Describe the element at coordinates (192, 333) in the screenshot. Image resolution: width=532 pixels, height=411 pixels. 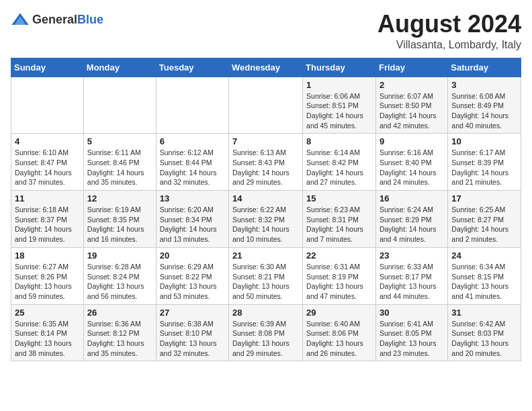
I see `calendar-cell: 27Sunrise: 6:38 AM Sunset: 8:10 PM Dayli…` at that location.